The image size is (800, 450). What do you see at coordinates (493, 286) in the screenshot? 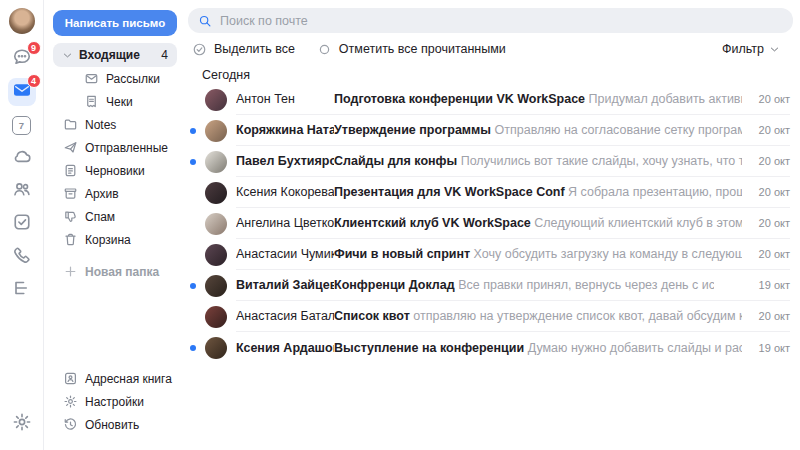
I see `email-row: Виталий Зайцев Конфренци Доклад Все прав…` at bounding box center [493, 286].